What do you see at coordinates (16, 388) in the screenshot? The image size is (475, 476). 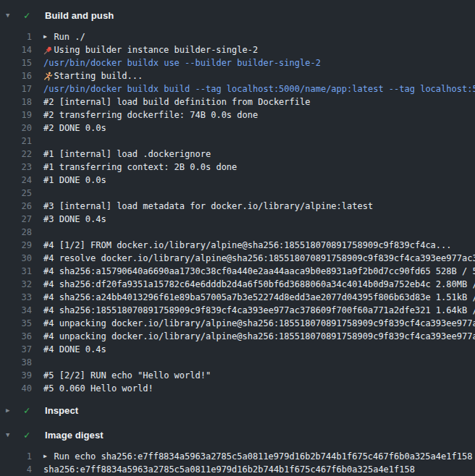 I see `log-line-number: 40` at bounding box center [16, 388].